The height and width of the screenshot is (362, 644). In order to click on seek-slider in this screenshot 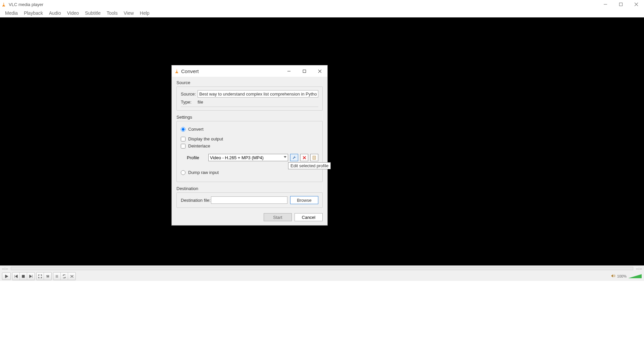, I will do `click(322, 268)`.